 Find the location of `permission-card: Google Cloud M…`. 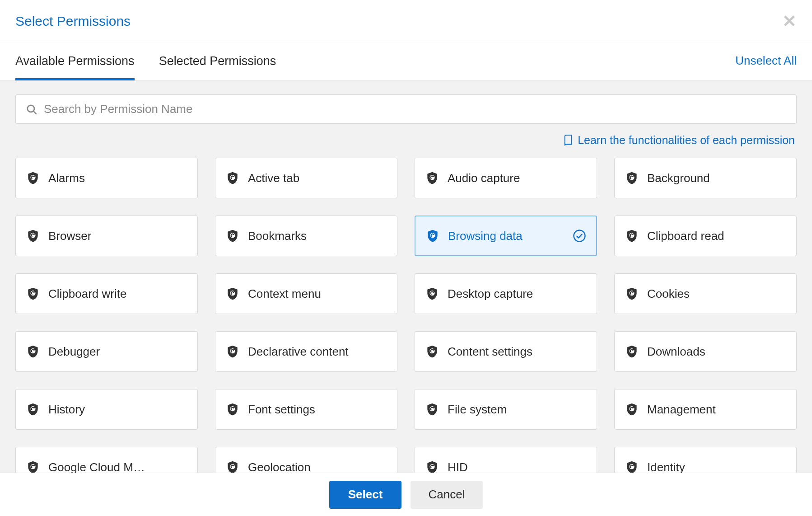

permission-card: Google Cloud M… is located at coordinates (107, 460).